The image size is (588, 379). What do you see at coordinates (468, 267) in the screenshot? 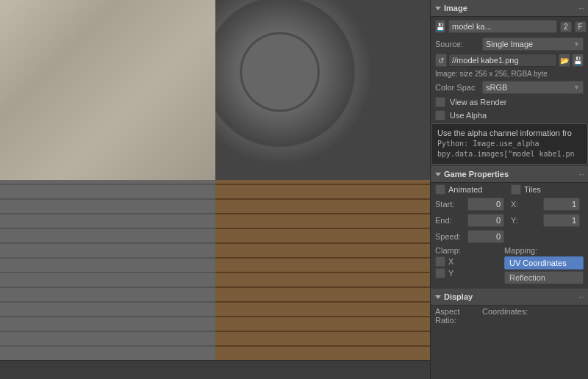
I see `xy-checkboxes: X Y` at bounding box center [468, 267].